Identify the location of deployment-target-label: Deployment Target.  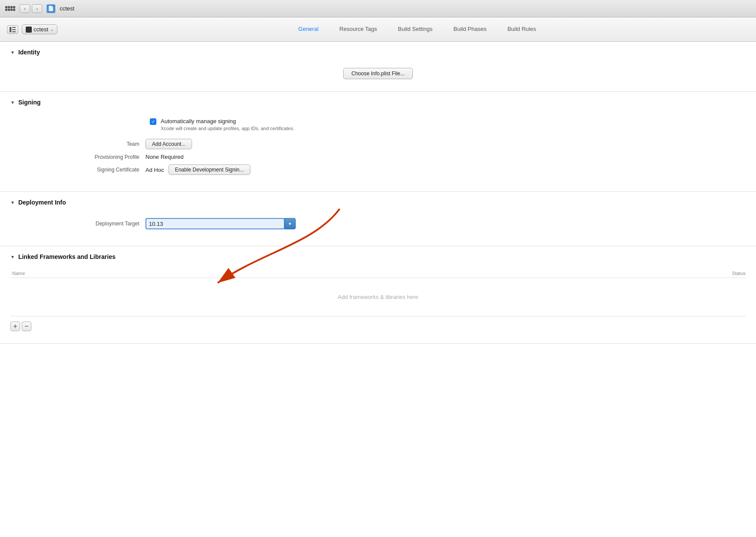
(78, 224).